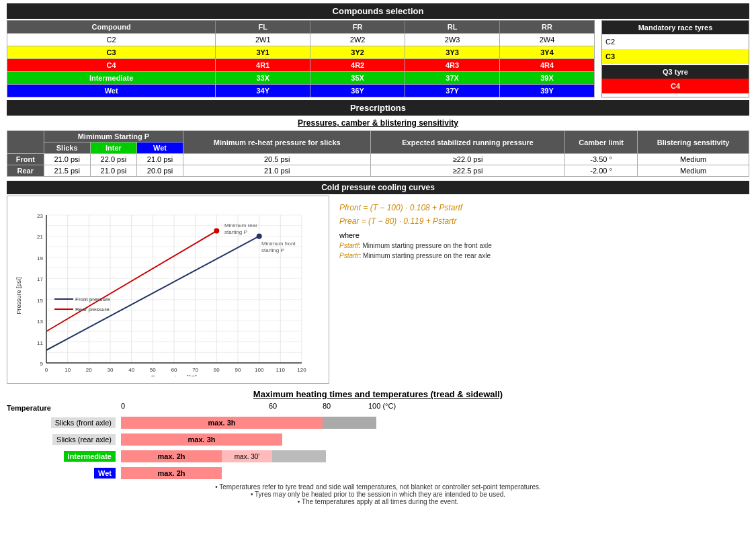 This screenshot has width=756, height=539. What do you see at coordinates (378, 123) in the screenshot?
I see `pressures-title: Pressures, camber & blistering sensitivi…` at bounding box center [378, 123].